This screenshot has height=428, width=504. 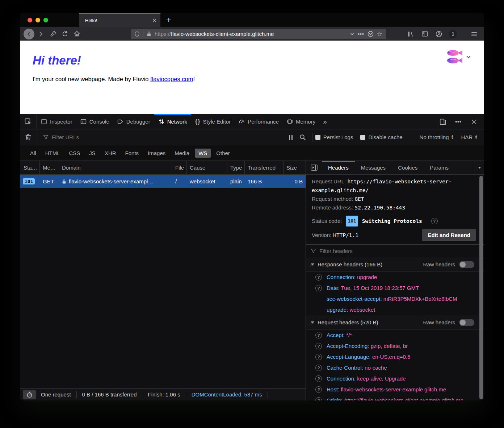 What do you see at coordinates (325, 122) in the screenshot?
I see `more-tabs-button: »` at bounding box center [325, 122].